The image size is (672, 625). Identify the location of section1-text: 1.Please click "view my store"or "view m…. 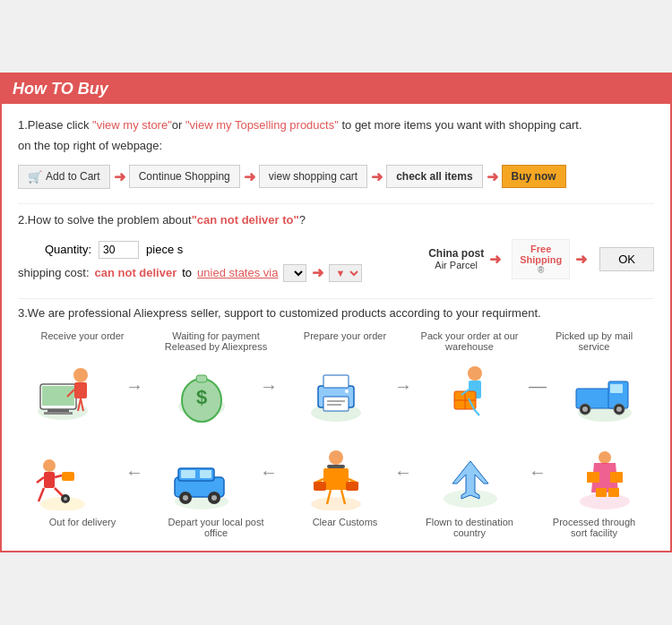
(336, 125).